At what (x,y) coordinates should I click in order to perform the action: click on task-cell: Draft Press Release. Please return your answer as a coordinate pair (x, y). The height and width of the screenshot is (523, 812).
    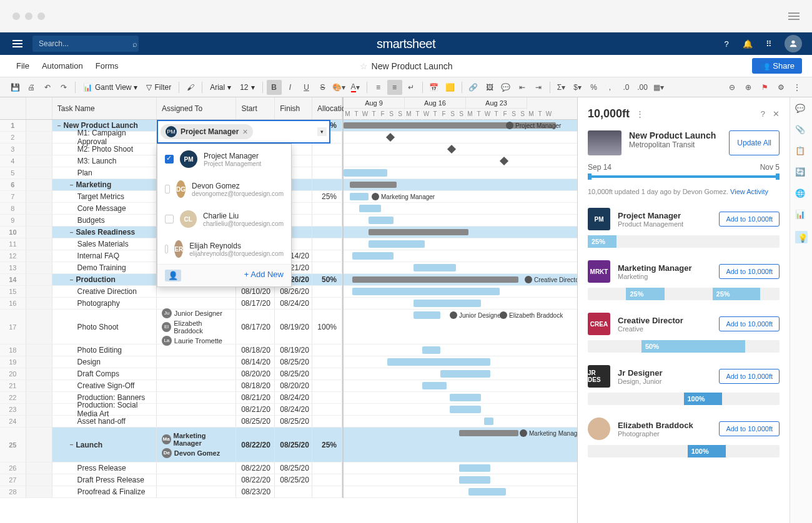
    Looking at the image, I should click on (105, 480).